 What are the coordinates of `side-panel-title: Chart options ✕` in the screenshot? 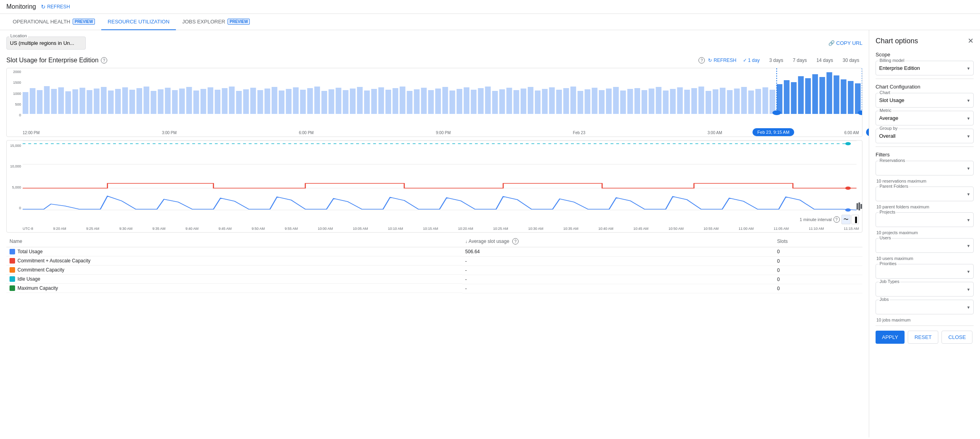 It's located at (924, 41).